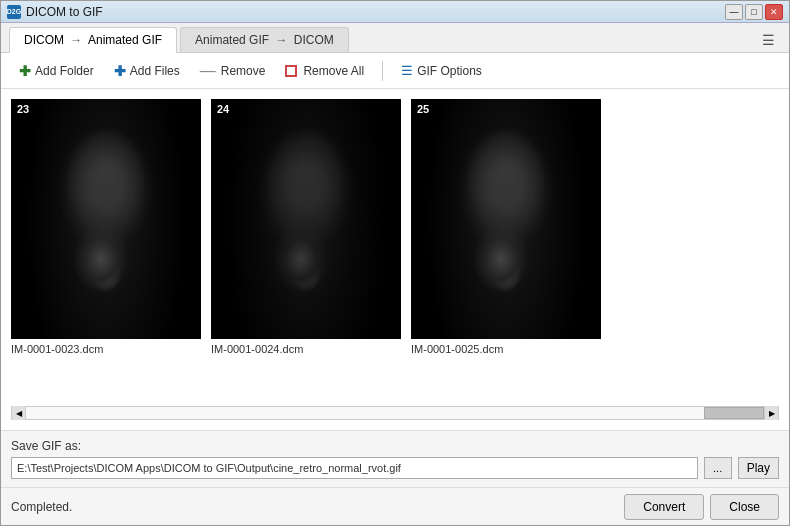  What do you see at coordinates (14, 12) in the screenshot?
I see `app-icon: D2G` at bounding box center [14, 12].